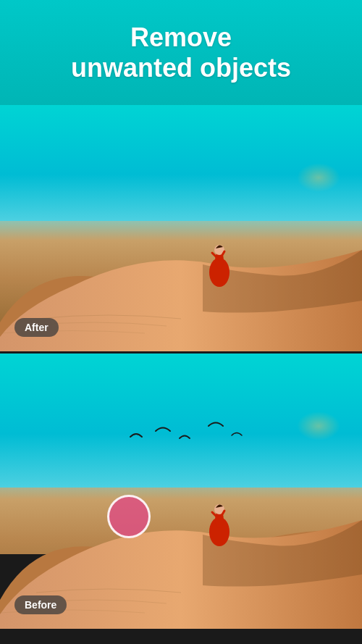 Image resolution: width=362 pixels, height=644 pixels. Describe the element at coordinates (195, 438) in the screenshot. I see `birds-group` at that location.